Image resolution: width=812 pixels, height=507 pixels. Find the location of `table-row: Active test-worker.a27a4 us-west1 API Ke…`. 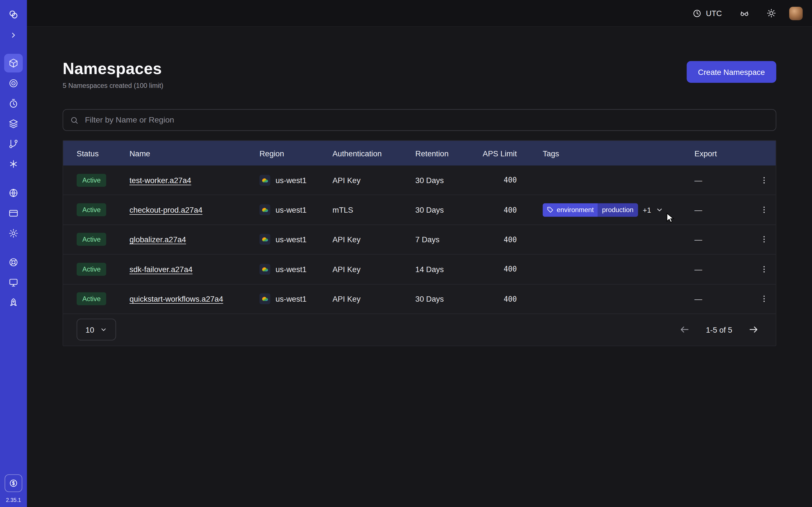

table-row: Active test-worker.a27a4 us-west1 API Ke… is located at coordinates (419, 180).